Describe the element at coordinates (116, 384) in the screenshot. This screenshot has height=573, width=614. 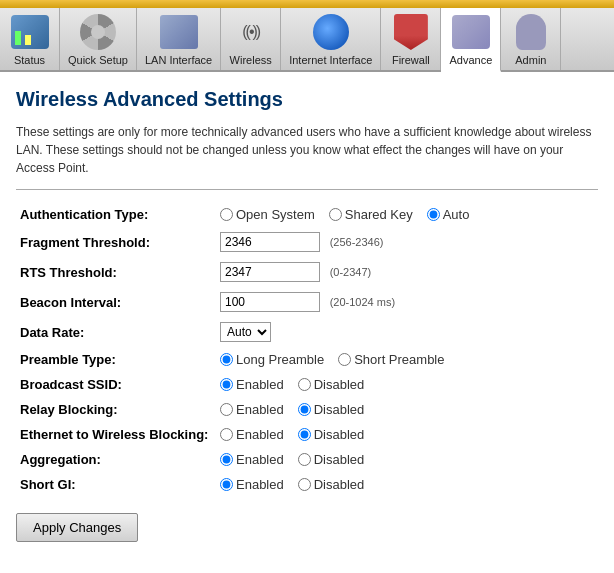
I see `broadcast-ssid-label: Broadcast SSID:` at that location.